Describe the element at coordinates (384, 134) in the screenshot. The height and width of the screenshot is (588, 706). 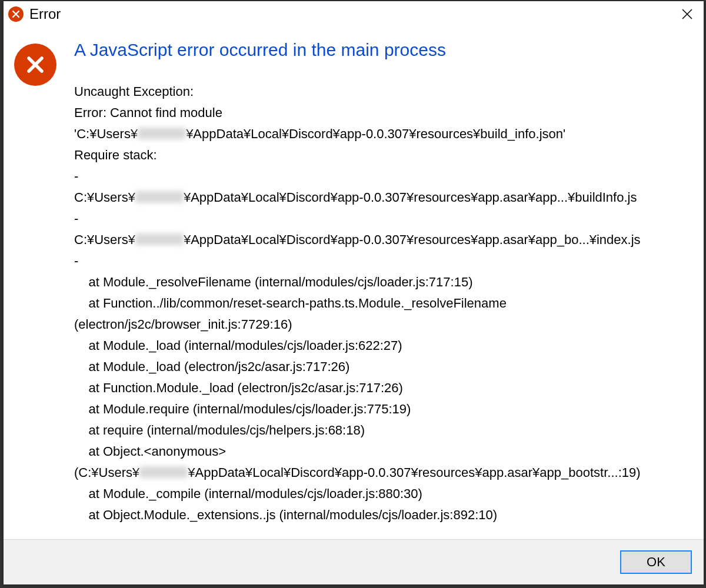
I see `error-line: 'C:¥Users¥¥AppData¥Local¥Discord¥app-0.0…` at that location.